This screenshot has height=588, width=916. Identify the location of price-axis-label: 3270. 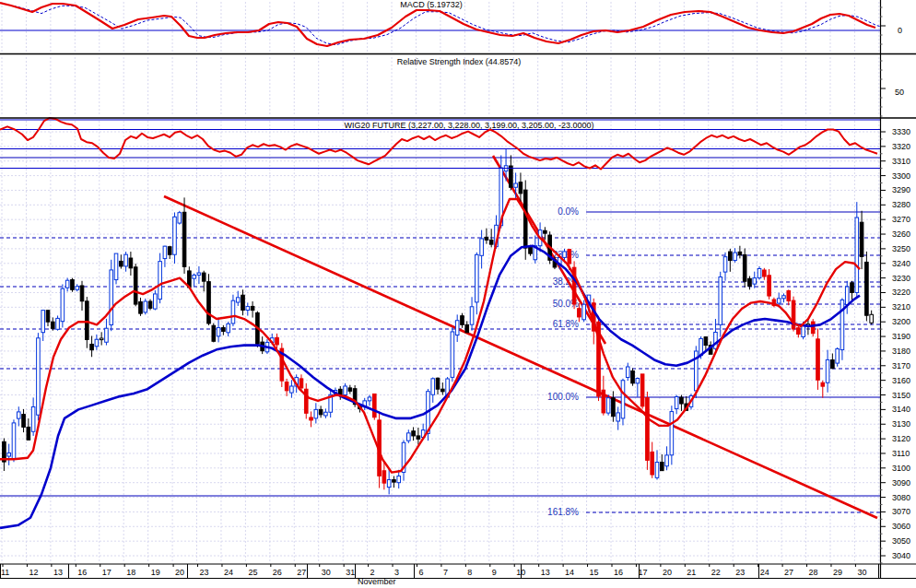
(901, 219).